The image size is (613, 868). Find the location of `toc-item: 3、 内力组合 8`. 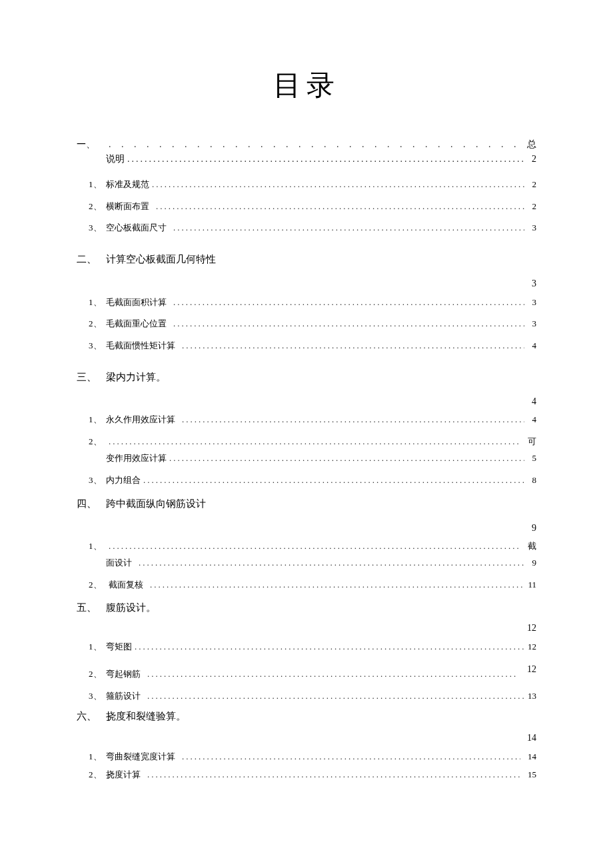

toc-item: 3、 内力组合 8 is located at coordinates (306, 481).